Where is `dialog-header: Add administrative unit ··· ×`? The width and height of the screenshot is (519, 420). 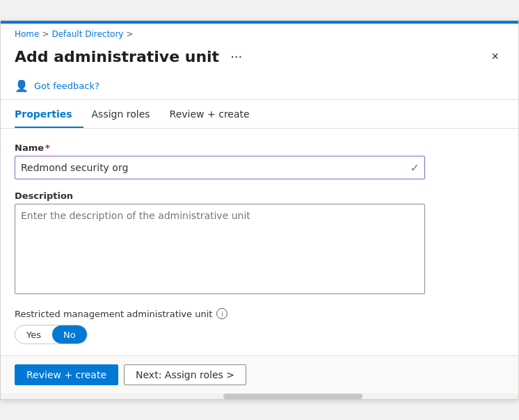
dialog-header: Add administrative unit ··· × is located at coordinates (260, 58).